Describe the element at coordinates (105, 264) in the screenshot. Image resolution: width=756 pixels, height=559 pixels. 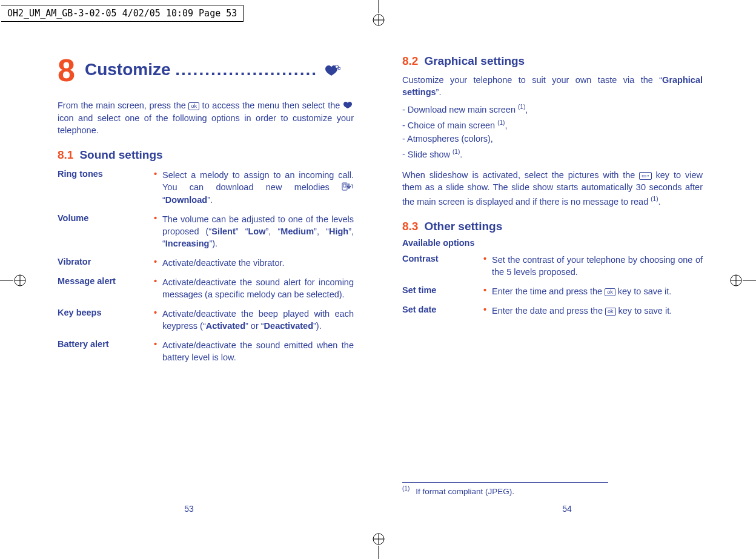
I see `term: Vibrator` at that location.